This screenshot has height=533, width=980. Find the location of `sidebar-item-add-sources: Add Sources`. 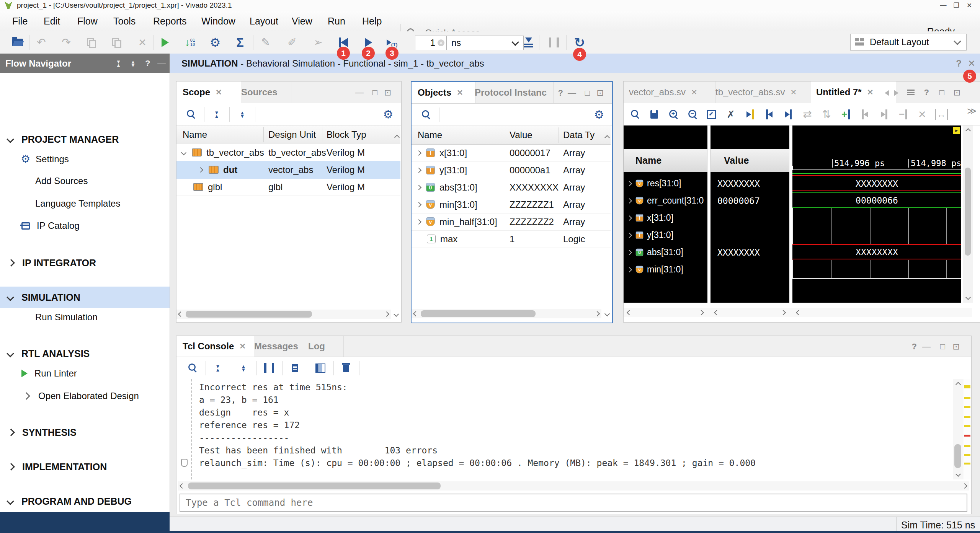

sidebar-item-add-sources: Add Sources is located at coordinates (85, 181).